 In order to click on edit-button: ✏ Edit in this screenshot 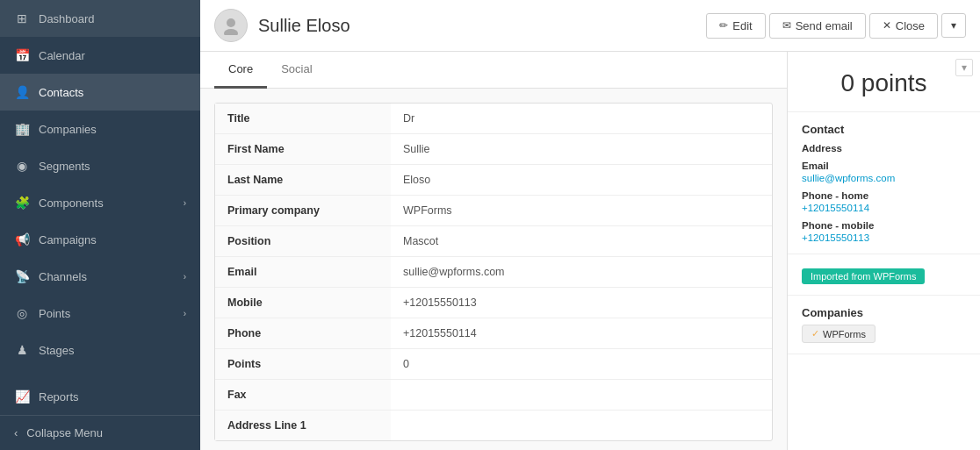, I will do `click(736, 26)`.